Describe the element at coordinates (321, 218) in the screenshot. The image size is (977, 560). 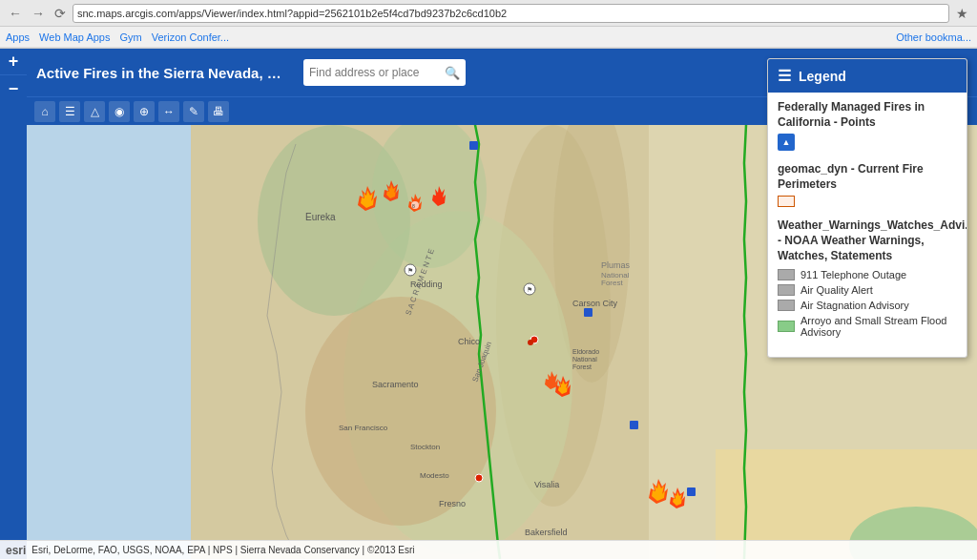
I see `svg-text: Eureka` at that location.